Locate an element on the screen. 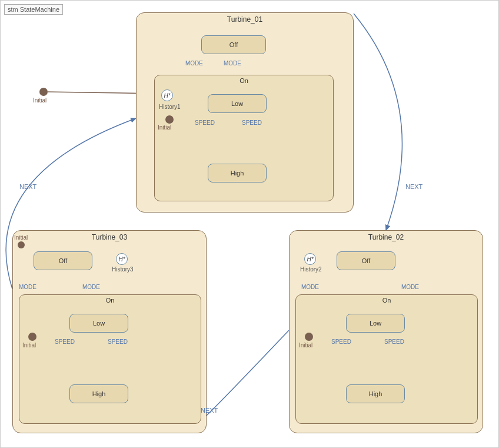  turbine01-history: H* is located at coordinates (167, 95).